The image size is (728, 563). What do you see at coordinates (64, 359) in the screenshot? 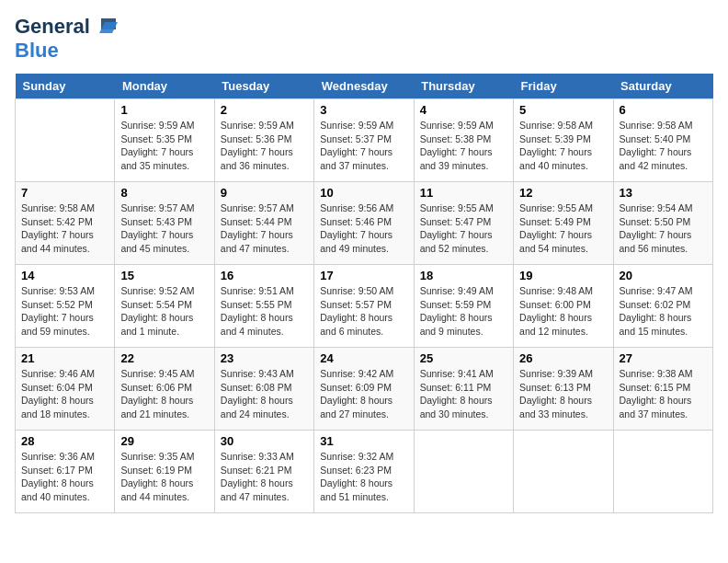
I see `day-number: 21` at bounding box center [64, 359].